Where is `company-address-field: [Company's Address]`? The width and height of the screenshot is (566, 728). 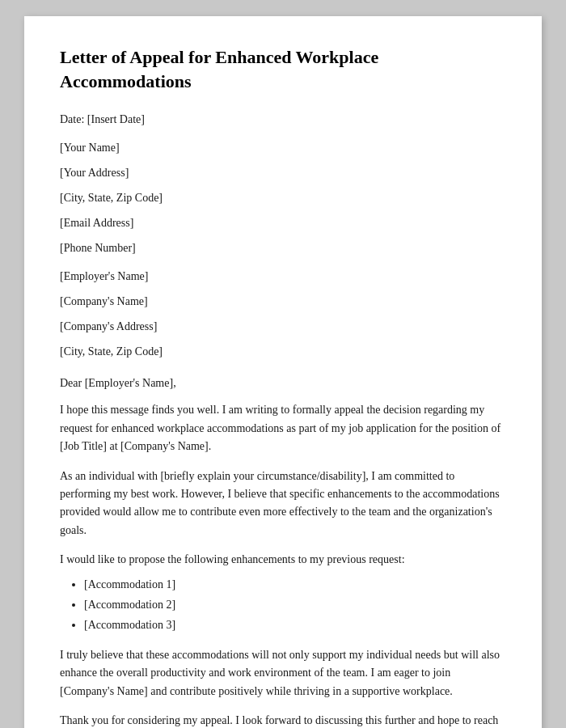
company-address-field: [Company's Address] is located at coordinates (283, 327).